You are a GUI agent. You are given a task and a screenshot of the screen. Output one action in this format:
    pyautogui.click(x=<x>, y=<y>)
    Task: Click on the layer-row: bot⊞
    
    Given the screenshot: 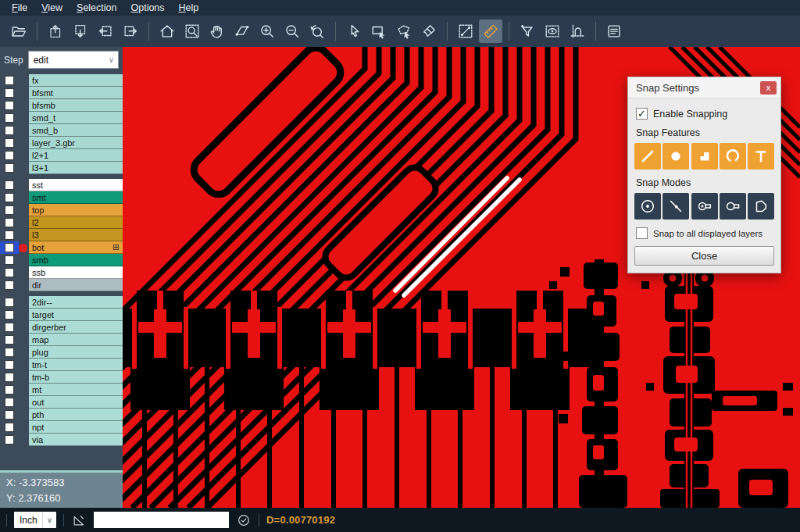 What is the action you would take?
    pyautogui.click(x=61, y=248)
    